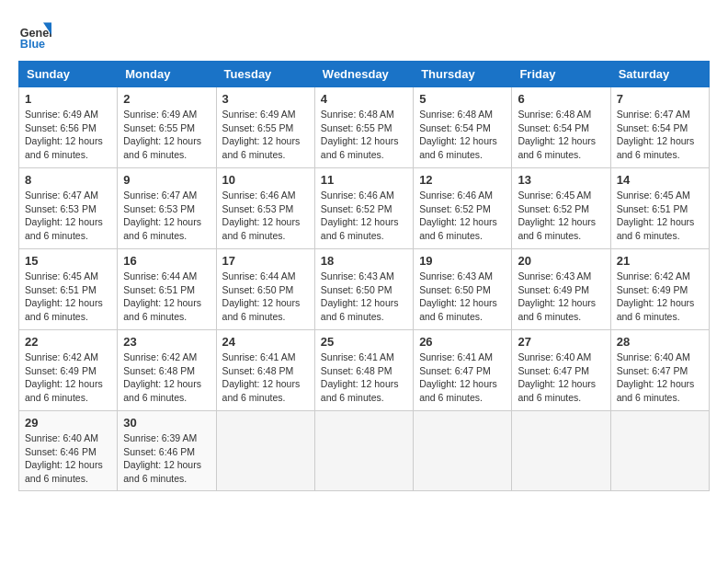 The width and height of the screenshot is (728, 563). Describe the element at coordinates (61, 128) in the screenshot. I see `sunset-label: Sunset: 6:56 PM` at that location.